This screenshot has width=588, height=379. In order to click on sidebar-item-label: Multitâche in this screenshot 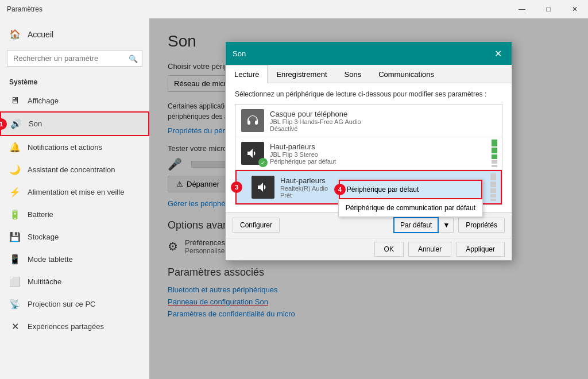, I will do `click(45, 281)`.